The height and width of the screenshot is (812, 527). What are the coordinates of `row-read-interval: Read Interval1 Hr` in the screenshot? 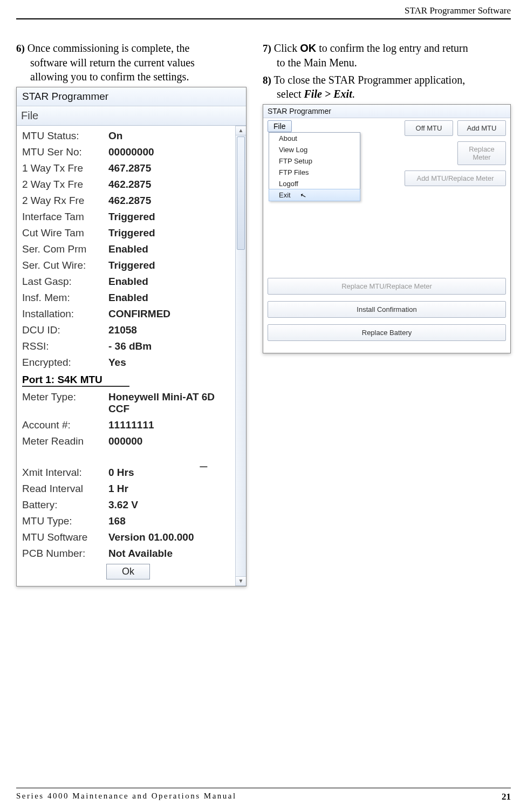 It's located at (128, 489).